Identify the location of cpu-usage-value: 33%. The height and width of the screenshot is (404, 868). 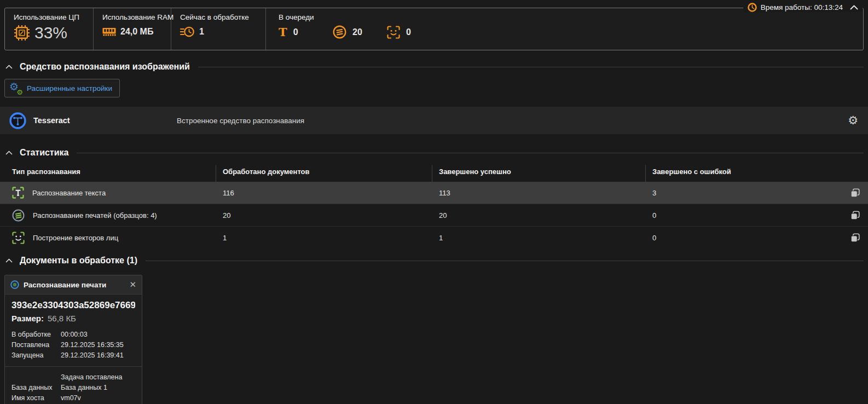
(51, 33).